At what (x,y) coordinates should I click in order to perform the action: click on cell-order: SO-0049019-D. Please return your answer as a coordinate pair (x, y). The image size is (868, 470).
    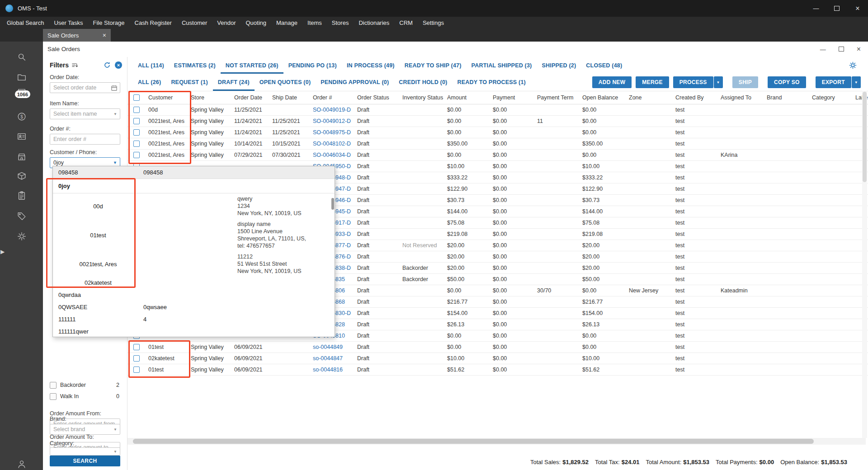
    Looking at the image, I should click on (332, 110).